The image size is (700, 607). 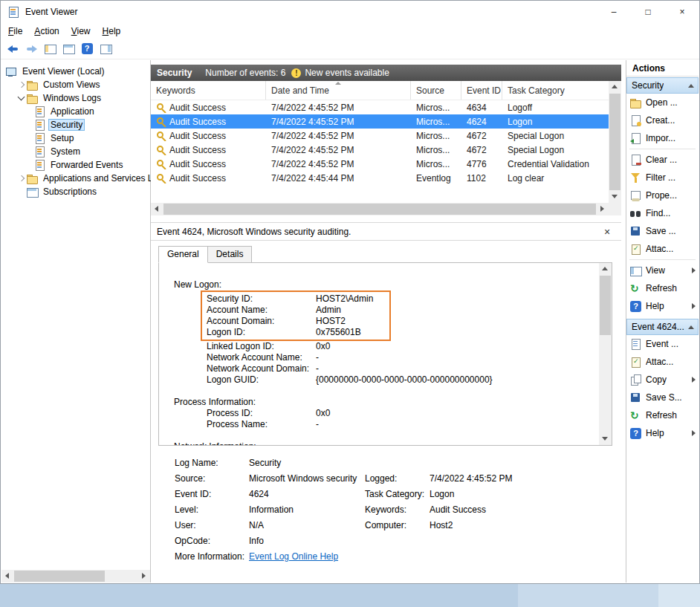 I want to click on detail-line: Logon ID:0x755601B, so click(x=298, y=333).